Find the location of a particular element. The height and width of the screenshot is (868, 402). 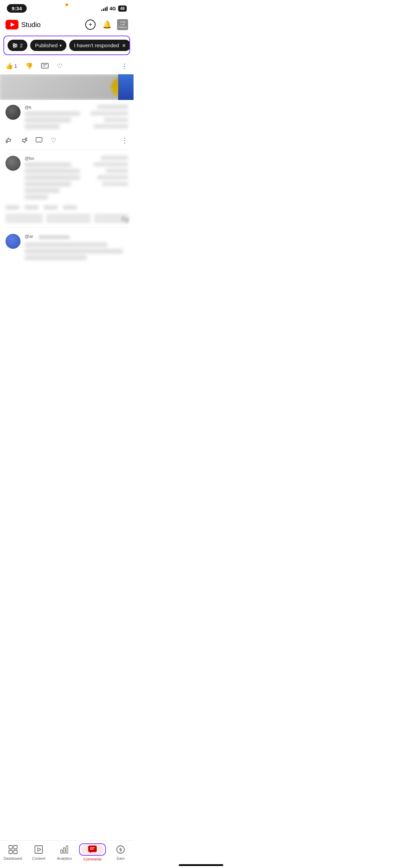

comment-item-2: @bo is located at coordinates (67, 177).